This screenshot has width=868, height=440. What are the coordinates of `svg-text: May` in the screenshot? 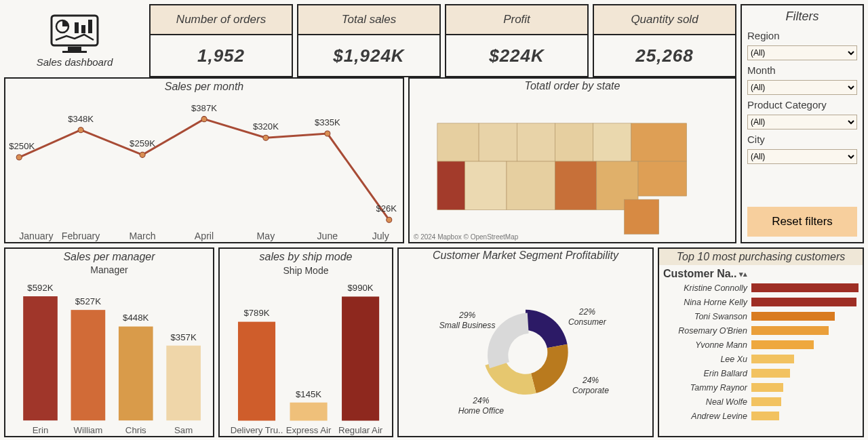 It's located at (267, 236).